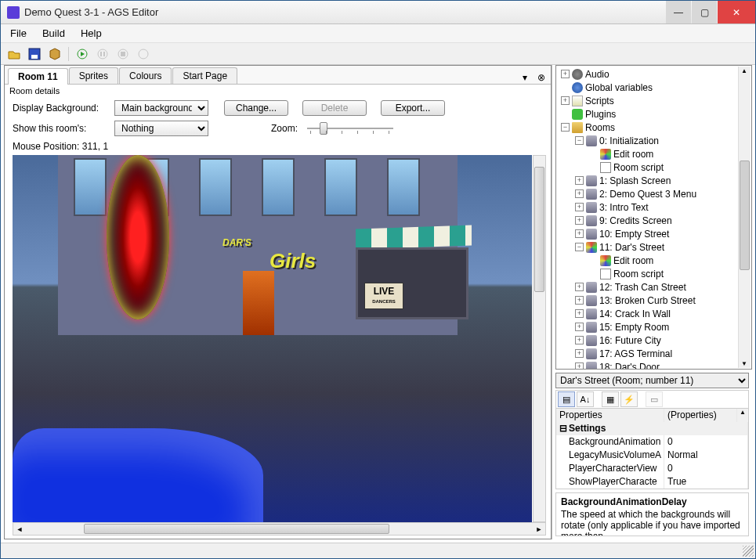  Describe the element at coordinates (610, 399) in the screenshot. I see `prop-pages-icon: ▦` at that location.